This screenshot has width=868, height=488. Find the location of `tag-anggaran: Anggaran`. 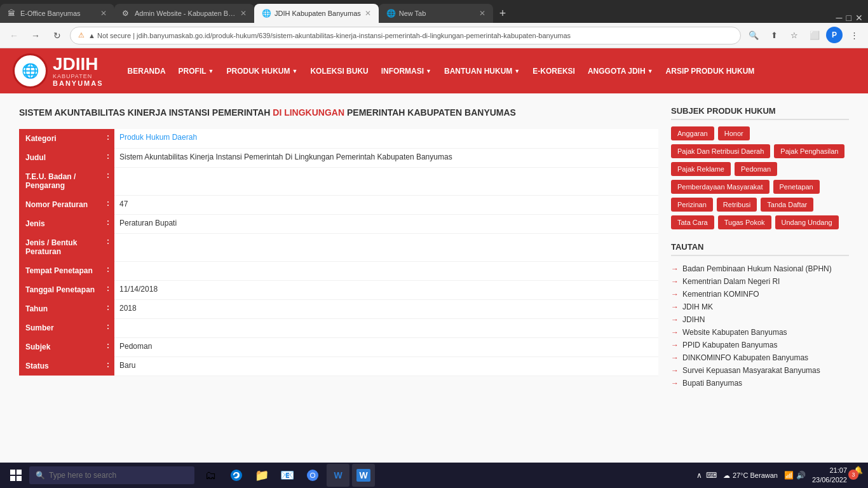

tag-anggaran: Anggaran is located at coordinates (693, 133).